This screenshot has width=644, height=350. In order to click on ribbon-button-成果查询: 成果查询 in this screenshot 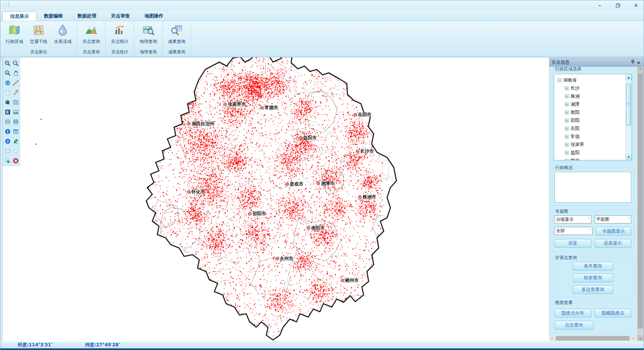, I will do `click(177, 36)`.